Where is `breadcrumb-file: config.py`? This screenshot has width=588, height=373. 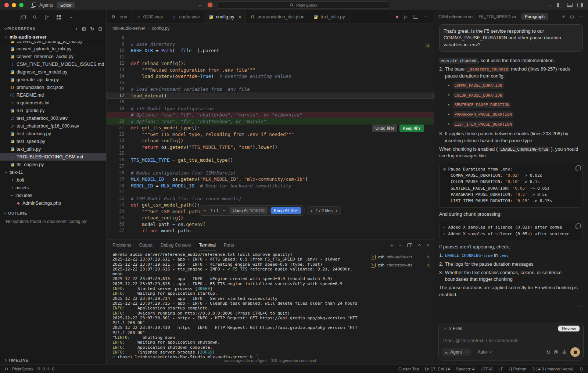 breadcrumb-file: config.py is located at coordinates (161, 28).